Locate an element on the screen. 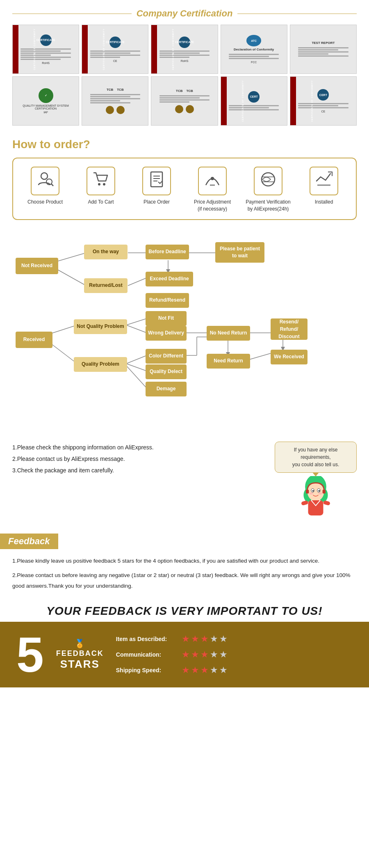  add-to-cart-icon is located at coordinates (101, 181).